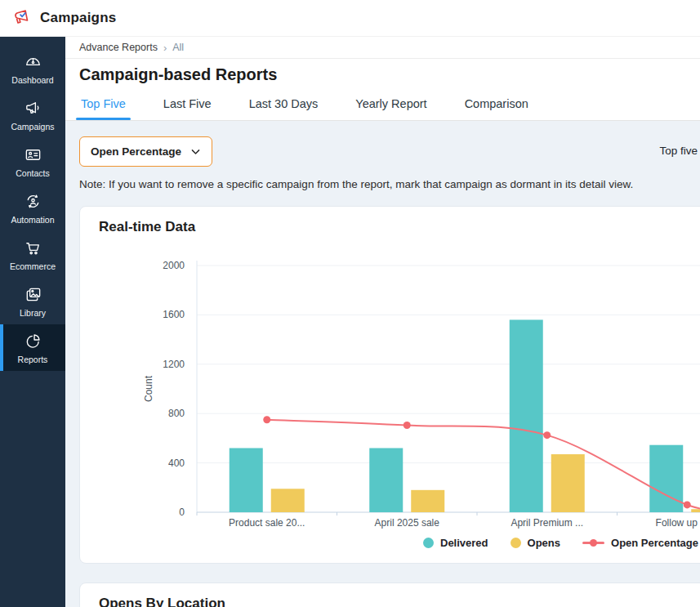 The image size is (700, 607). Describe the element at coordinates (33, 255) in the screenshot. I see `sidebar-item-ecommerce: Ecommerce` at that location.